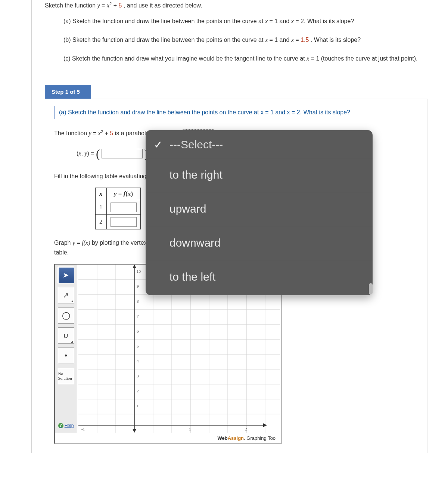  What do you see at coordinates (66, 275) in the screenshot?
I see `pointer-tool: ➤` at bounding box center [66, 275].